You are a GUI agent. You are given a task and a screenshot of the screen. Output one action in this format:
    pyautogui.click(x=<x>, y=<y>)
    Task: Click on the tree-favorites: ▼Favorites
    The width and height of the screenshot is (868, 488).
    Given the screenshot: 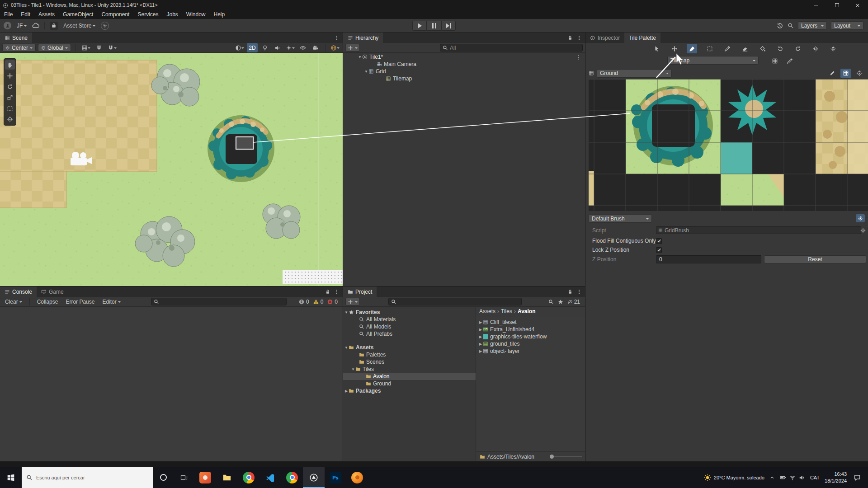 What is the action you would take?
    pyautogui.click(x=410, y=312)
    